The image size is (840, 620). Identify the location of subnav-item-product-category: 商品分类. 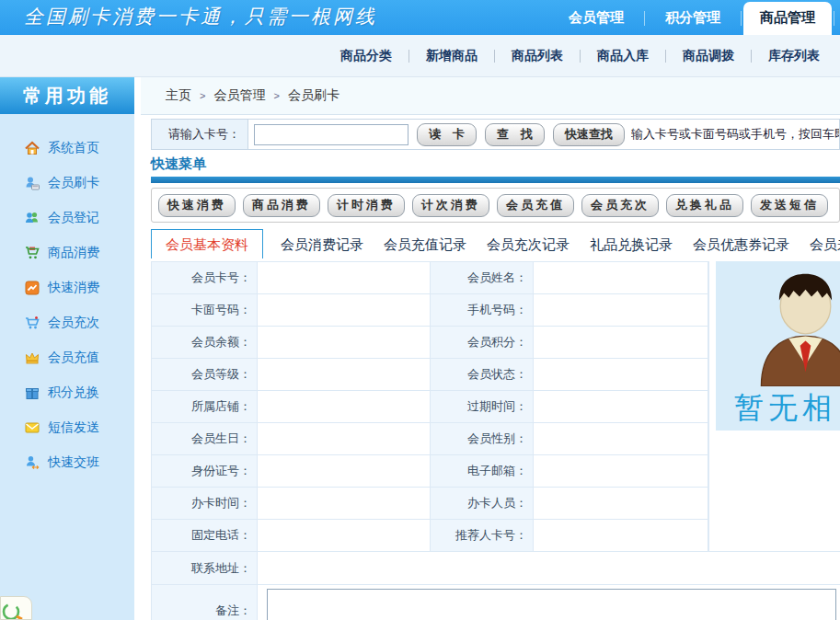
(366, 56).